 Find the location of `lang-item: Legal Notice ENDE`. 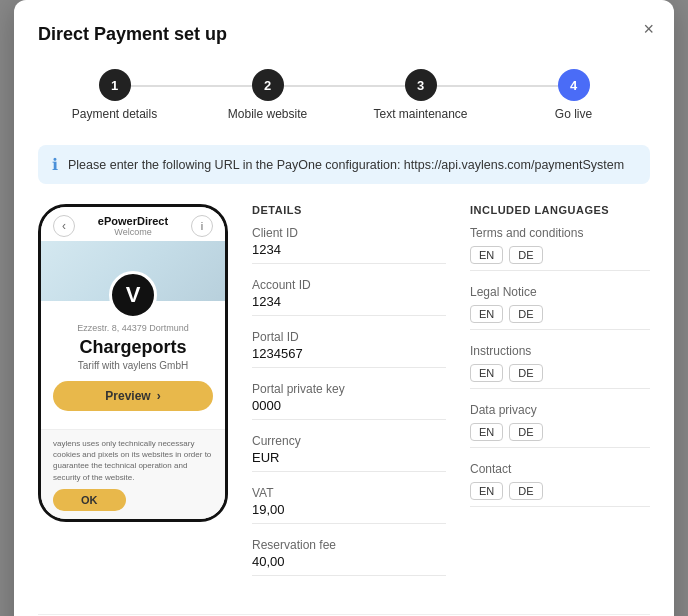

lang-item: Legal Notice ENDE is located at coordinates (560, 308).